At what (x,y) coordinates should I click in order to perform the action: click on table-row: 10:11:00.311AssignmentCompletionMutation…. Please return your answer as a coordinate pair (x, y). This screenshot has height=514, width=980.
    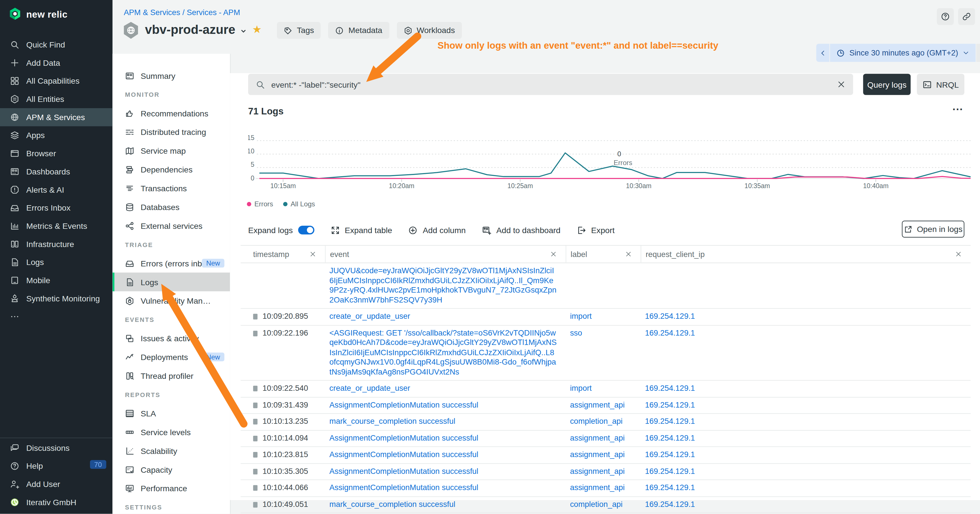
    Looking at the image, I should click on (606, 513).